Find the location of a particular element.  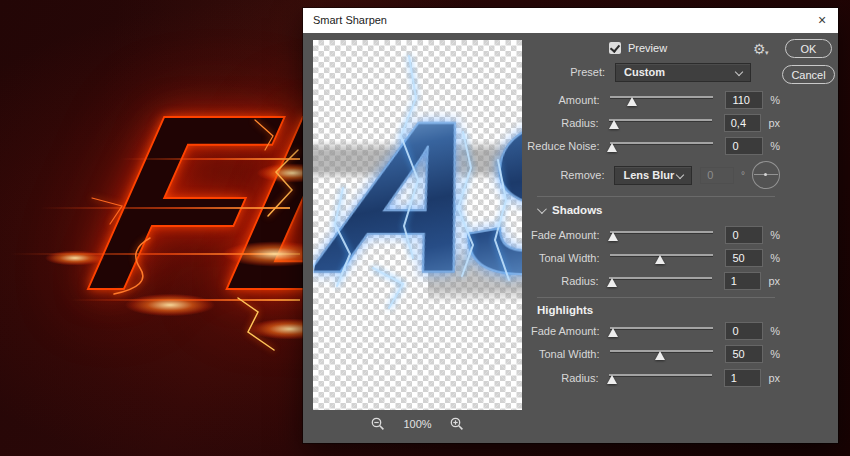

preview-toggle-row: Preview is located at coordinates (638, 48).